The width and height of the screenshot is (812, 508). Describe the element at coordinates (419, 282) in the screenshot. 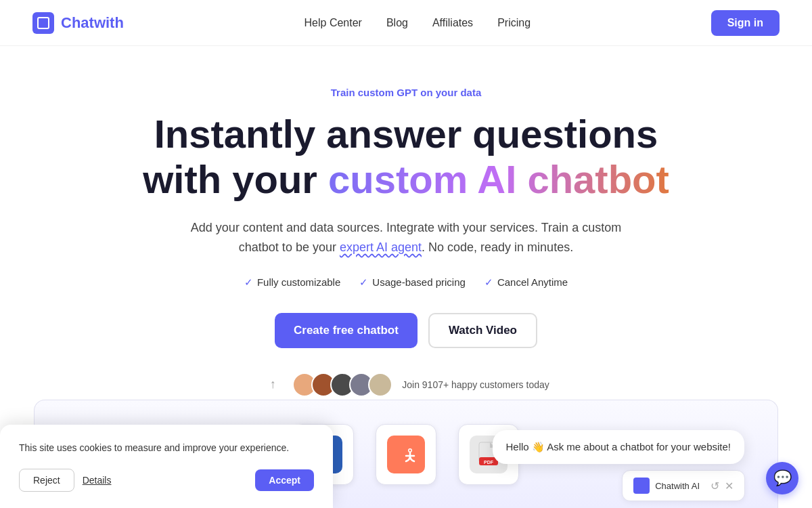

I see `check-label-2: Usage-based pricing` at that location.